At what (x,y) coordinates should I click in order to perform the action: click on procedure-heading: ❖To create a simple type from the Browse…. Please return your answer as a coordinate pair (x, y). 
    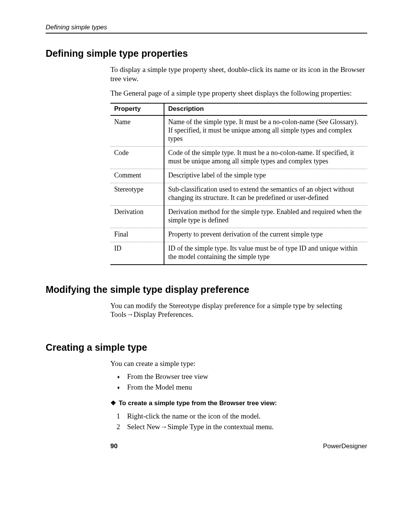
    Looking at the image, I should click on (239, 403).